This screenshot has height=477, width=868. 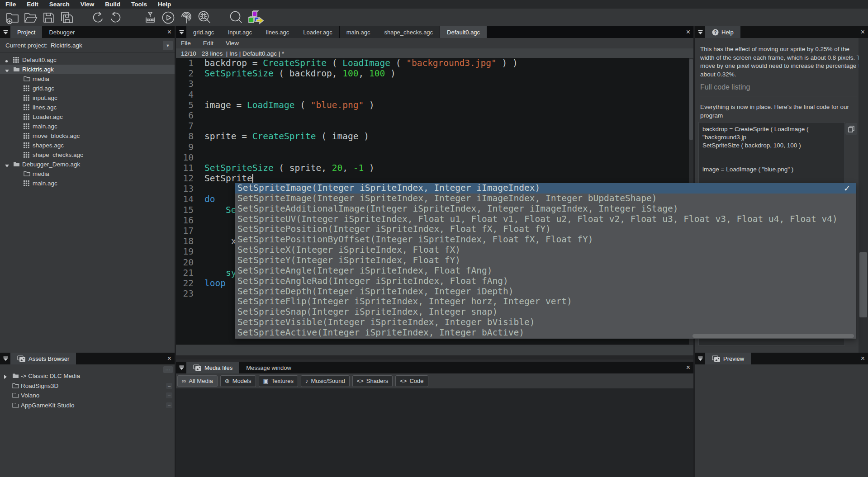 I want to click on undo-button, so click(x=98, y=18).